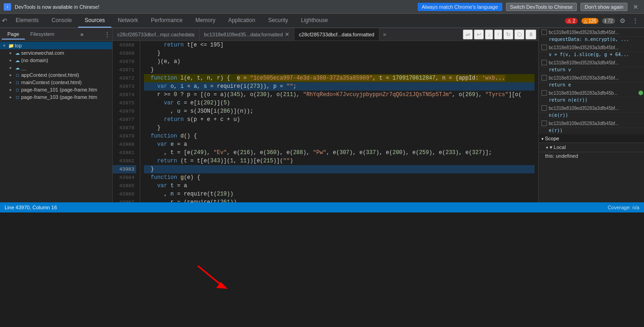  What do you see at coordinates (56, 97) in the screenshot?
I see `tree-item-pageframe103: ▸ □ page-frame_103 (page-frame.htm` at bounding box center [56, 97].